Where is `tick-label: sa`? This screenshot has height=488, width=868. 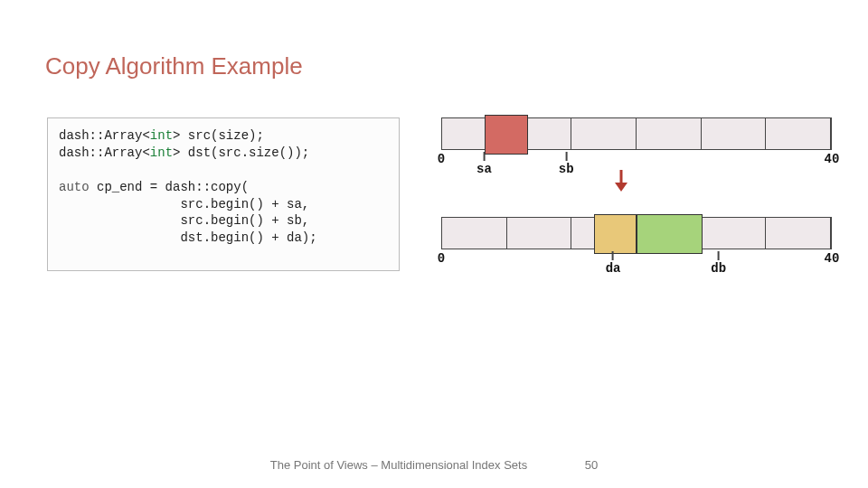 tick-label: sa is located at coordinates (485, 169).